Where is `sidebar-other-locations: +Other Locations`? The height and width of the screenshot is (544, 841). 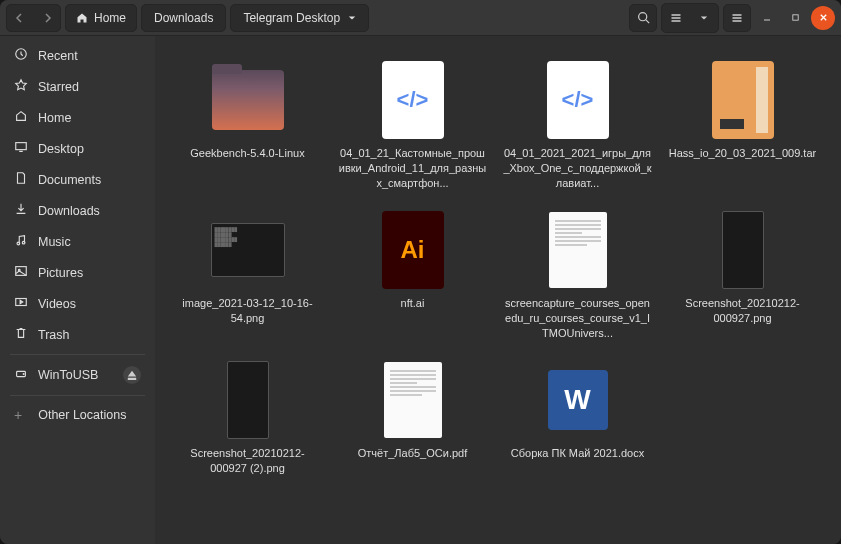
sidebar-other-locations: +Other Locations is located at coordinates (78, 415).